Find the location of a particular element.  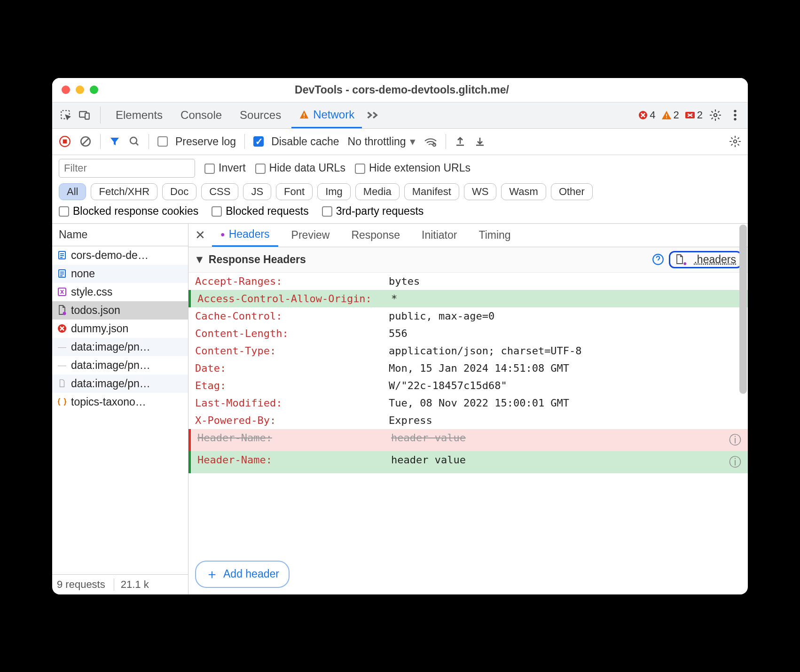

chip-font: Font is located at coordinates (294, 192).